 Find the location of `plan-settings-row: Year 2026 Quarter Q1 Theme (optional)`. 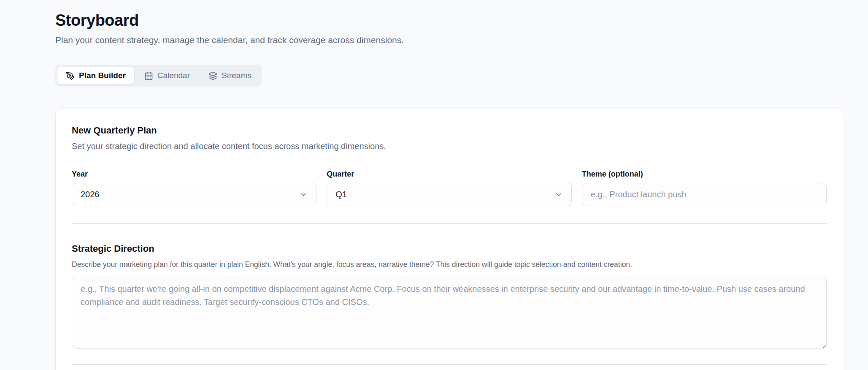

plan-settings-row: Year 2026 Quarter Q1 Theme (optional) is located at coordinates (449, 188).